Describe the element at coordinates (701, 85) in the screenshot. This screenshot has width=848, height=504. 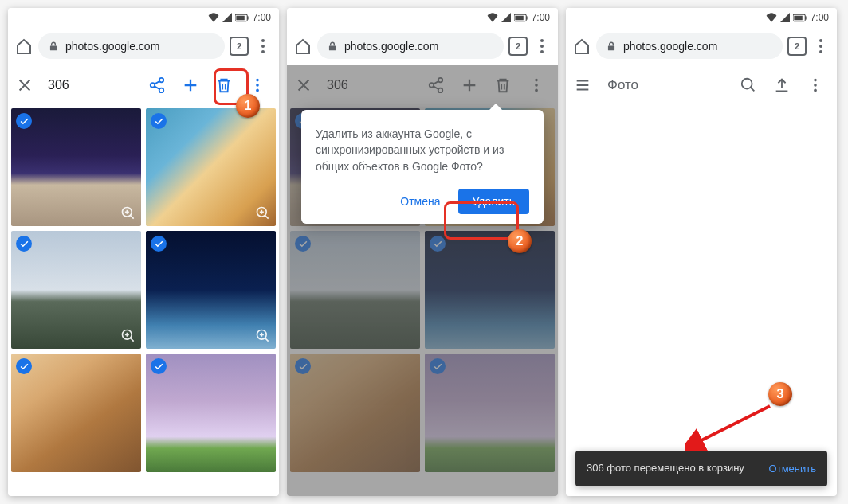
I see `app-bar: Фото` at that location.